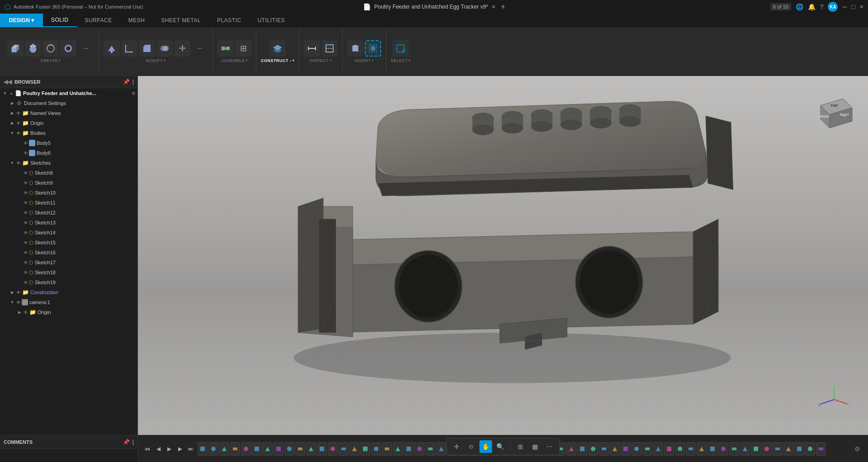 This screenshot has height=462, width=868. I want to click on move-icon: ✛, so click(182, 48).